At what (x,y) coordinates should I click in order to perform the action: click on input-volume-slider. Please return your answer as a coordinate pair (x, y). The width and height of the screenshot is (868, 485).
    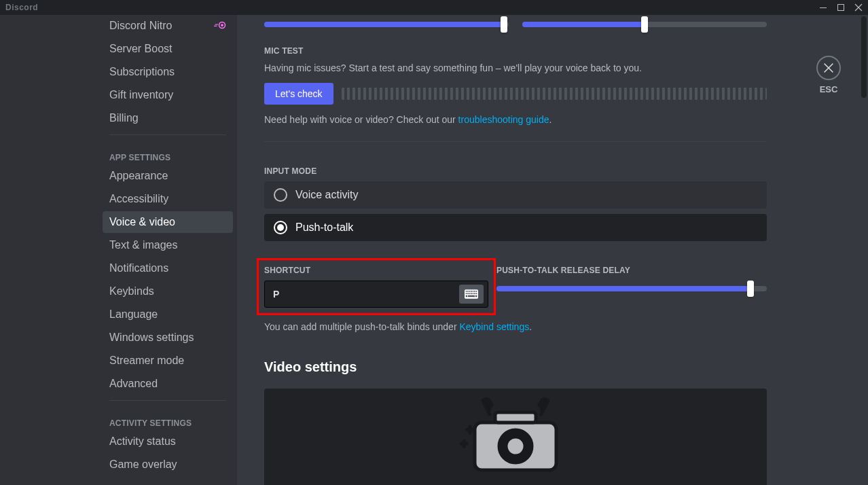
    Looking at the image, I should click on (386, 24).